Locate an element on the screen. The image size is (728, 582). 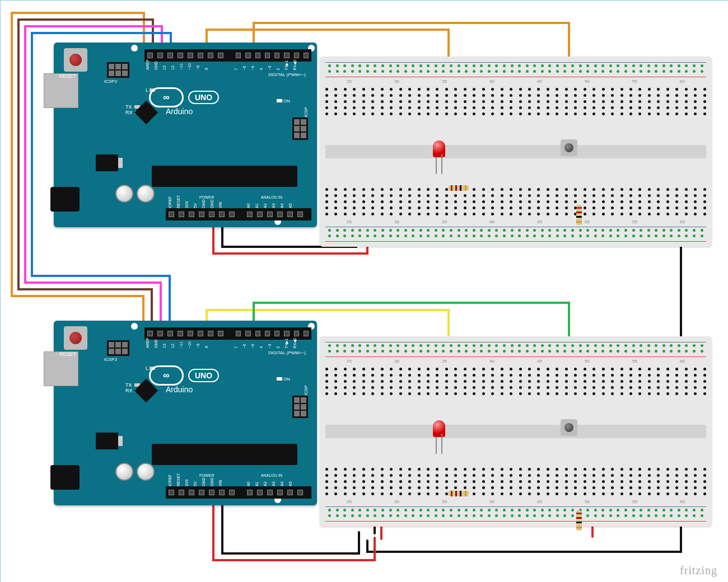
resistor-bottom-pulldown is located at coordinates (579, 520).